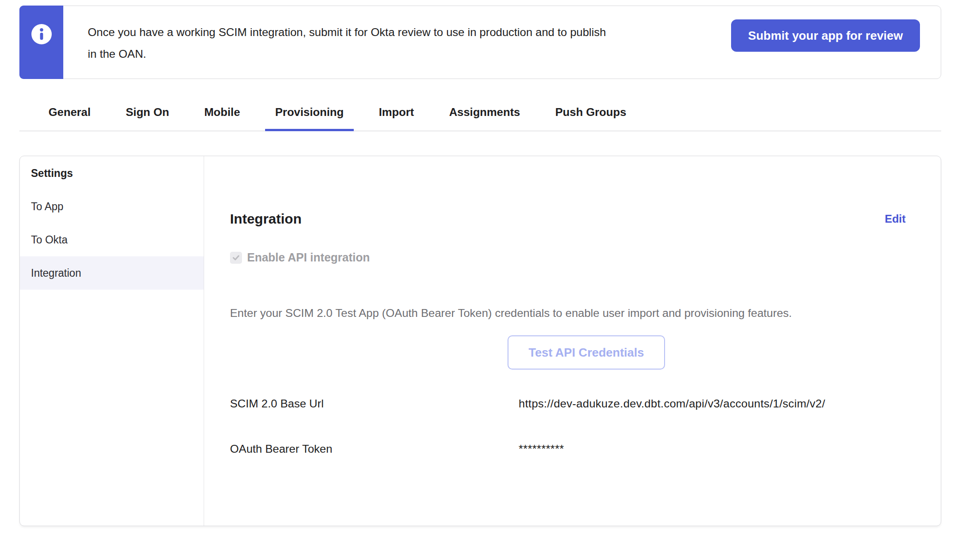 This screenshot has height=534, width=980. What do you see at coordinates (347, 32) in the screenshot?
I see `banner-message-line: Once you have a working SCIM integration…` at bounding box center [347, 32].